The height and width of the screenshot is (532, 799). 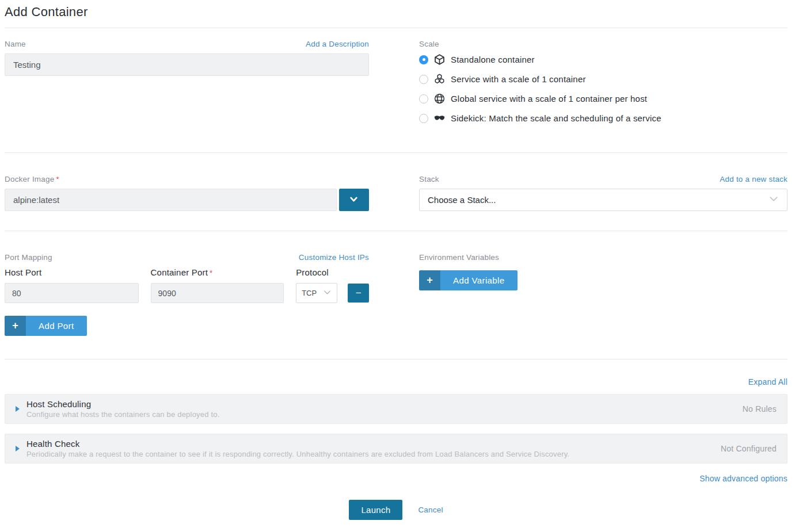 What do you see at coordinates (375, 510) in the screenshot?
I see `launch-button: Launch` at bounding box center [375, 510].